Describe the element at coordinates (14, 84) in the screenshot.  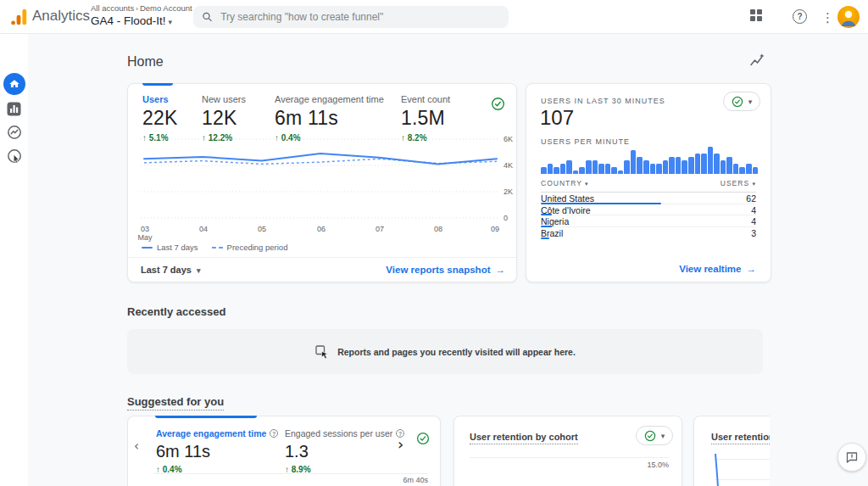
I see `nav-home` at that location.